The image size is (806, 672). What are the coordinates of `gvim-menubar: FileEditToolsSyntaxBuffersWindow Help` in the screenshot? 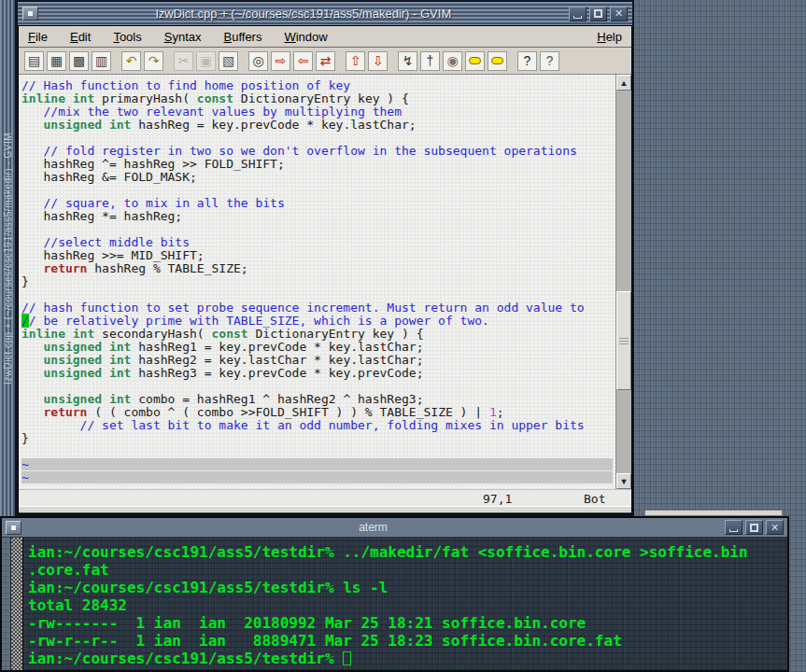 It's located at (325, 37).